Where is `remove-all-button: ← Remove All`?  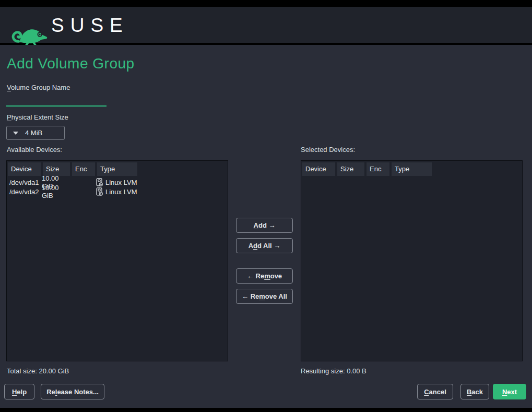
remove-all-button: ← Remove All is located at coordinates (264, 297).